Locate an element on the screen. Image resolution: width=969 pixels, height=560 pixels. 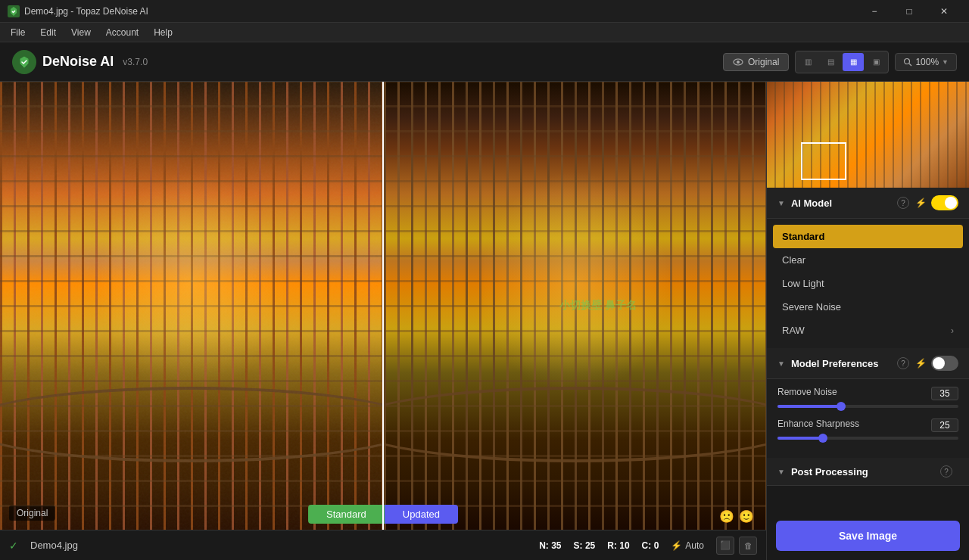
toolbar: Original ▥ ▤ ▦ ▣ 100% ▼ is located at coordinates (840, 62).